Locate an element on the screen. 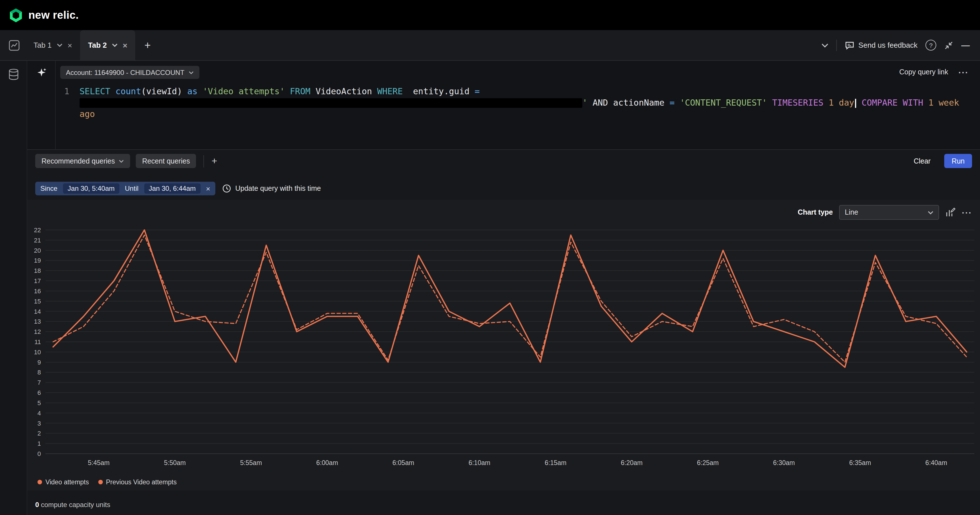  until-value: Jan 30, 6:44am is located at coordinates (172, 189).